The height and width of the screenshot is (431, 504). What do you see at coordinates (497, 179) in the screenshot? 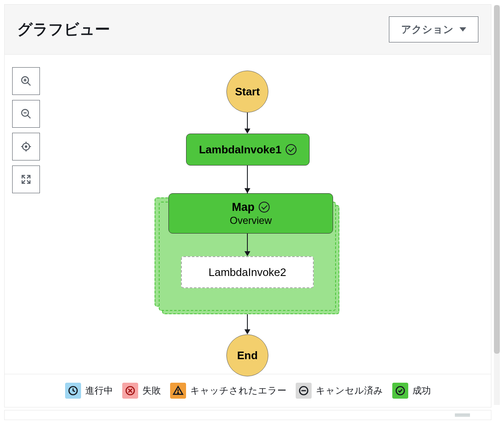
I see `scrollbar-thumb` at bounding box center [497, 179].